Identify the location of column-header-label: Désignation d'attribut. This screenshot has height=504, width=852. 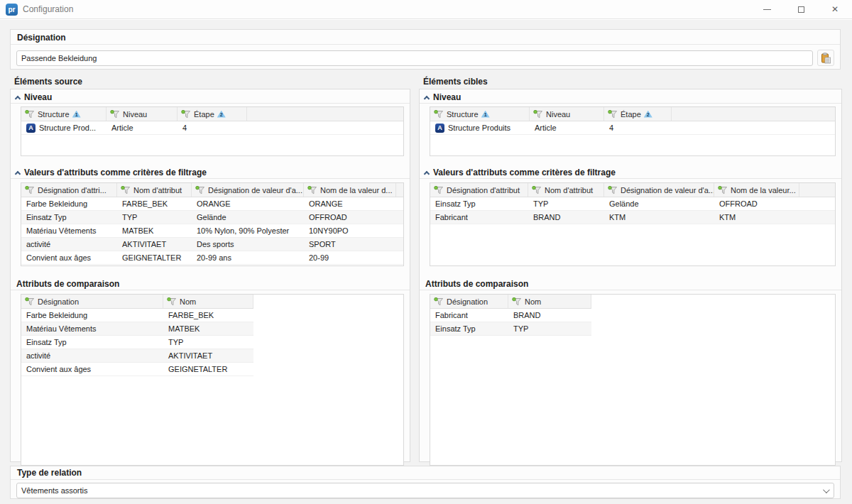
(483, 190).